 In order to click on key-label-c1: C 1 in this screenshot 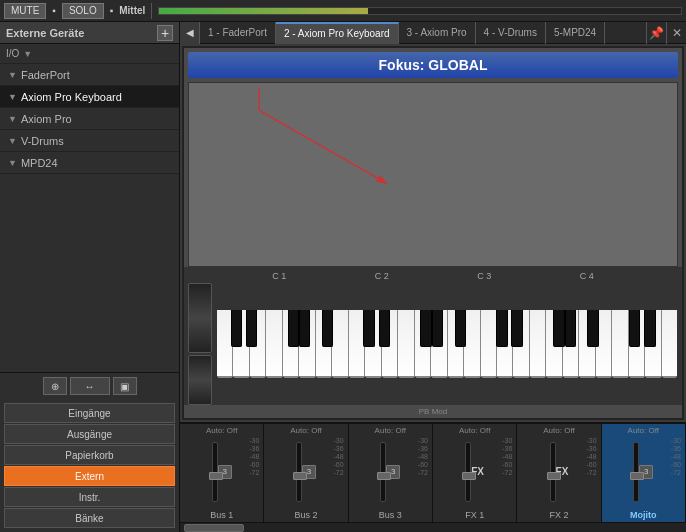, I will do `click(279, 276)`.